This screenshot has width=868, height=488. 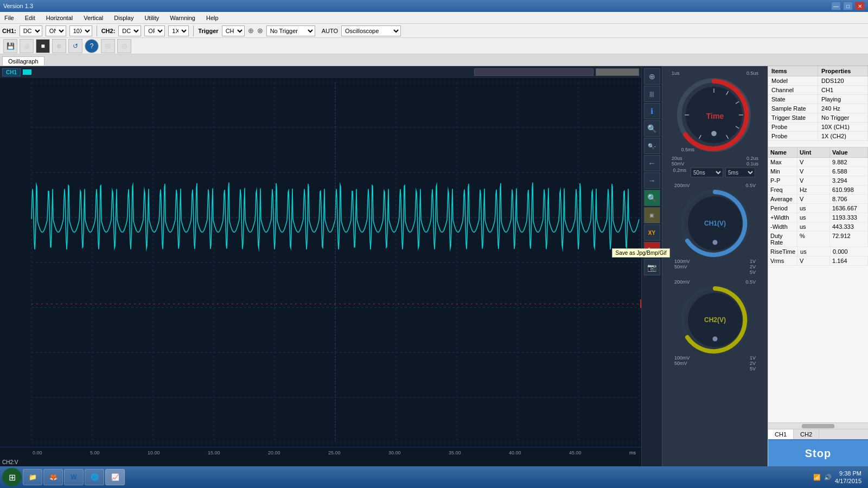 I want to click on grid-button1: ⊞, so click(x=108, y=46).